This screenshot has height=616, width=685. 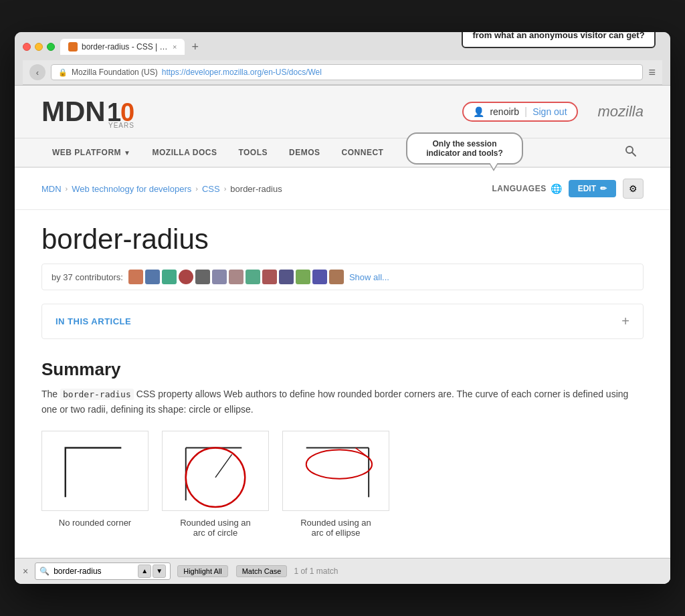 I want to click on languages-button: LANGUAGES 🌐, so click(x=526, y=189).